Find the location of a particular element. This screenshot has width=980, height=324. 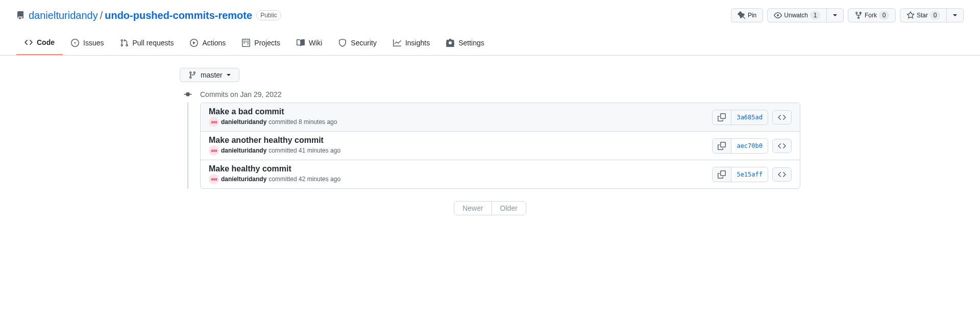

tab-actions-label: Actions is located at coordinates (214, 43).